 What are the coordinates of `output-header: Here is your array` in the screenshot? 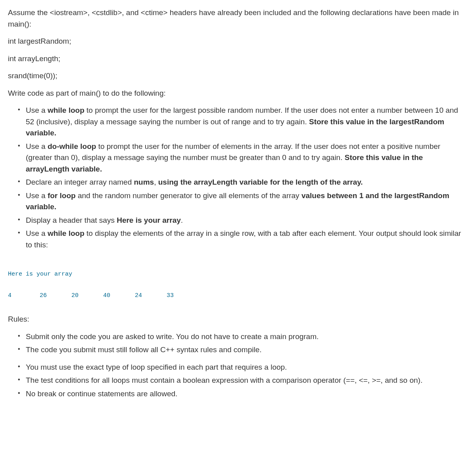 It's located at (238, 274).